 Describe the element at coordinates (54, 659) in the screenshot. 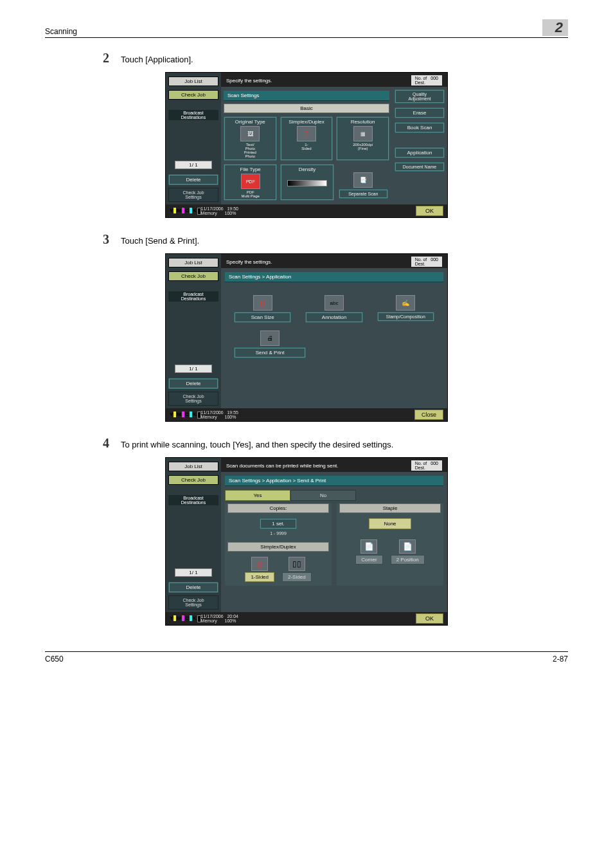

I see `footer-model: C650` at that location.